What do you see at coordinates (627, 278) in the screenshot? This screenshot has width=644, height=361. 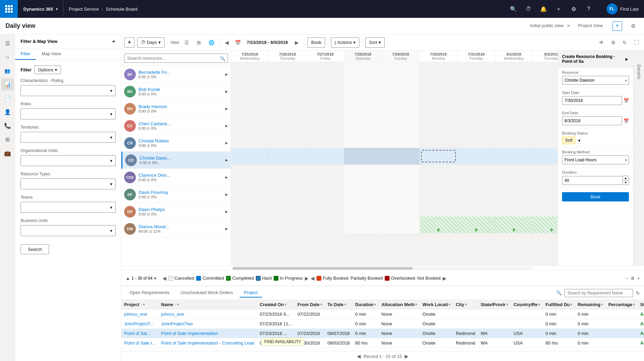 I see `zoom-out-button: −` at bounding box center [627, 278].